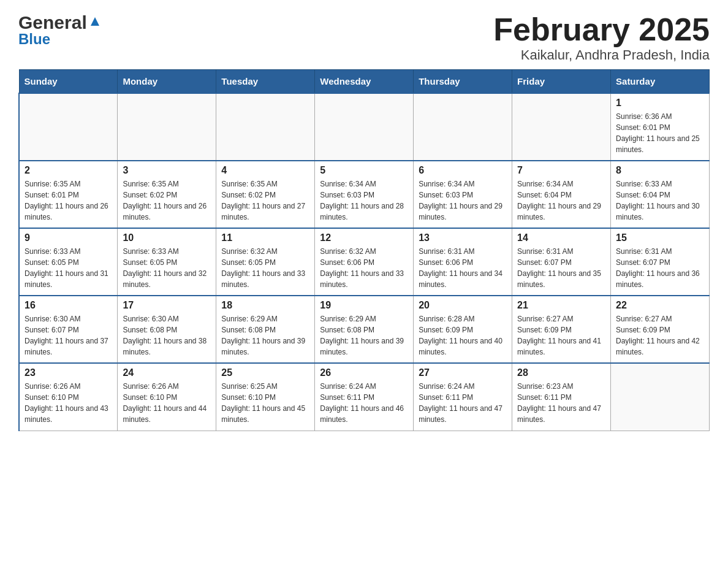 The height and width of the screenshot is (563, 728). Describe the element at coordinates (364, 170) in the screenshot. I see `day-number: 5` at that location.